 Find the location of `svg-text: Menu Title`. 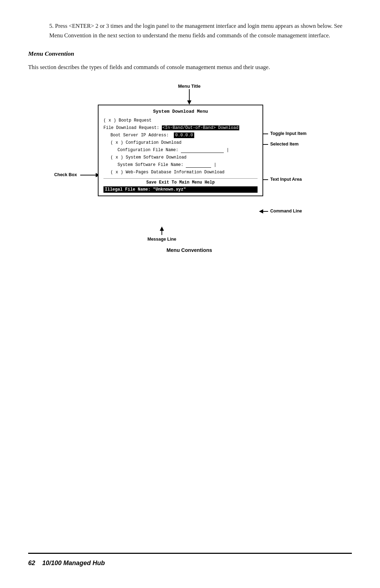

svg-text: Menu Title is located at coordinates (189, 86).